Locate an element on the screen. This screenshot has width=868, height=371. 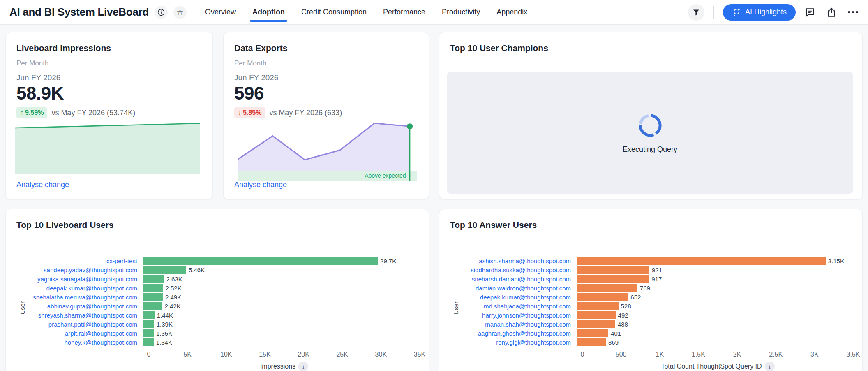
axis-tick: 15K is located at coordinates (265, 355).